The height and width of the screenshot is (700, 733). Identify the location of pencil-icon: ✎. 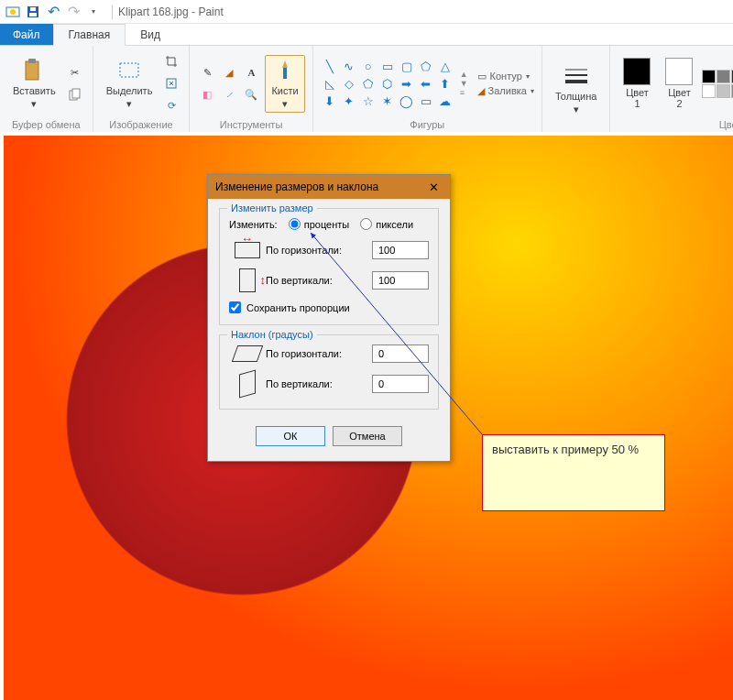
(207, 72).